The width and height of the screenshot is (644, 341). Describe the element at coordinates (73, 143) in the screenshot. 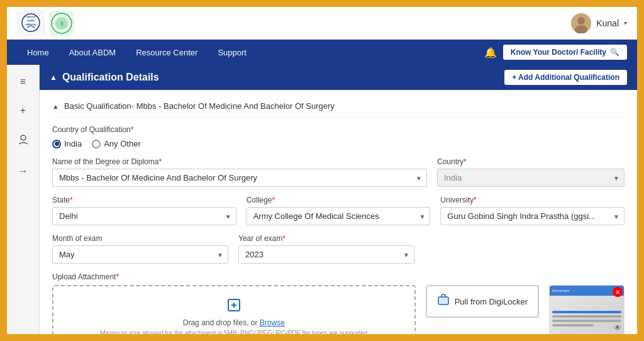

I see `radio-india-text: India` at that location.